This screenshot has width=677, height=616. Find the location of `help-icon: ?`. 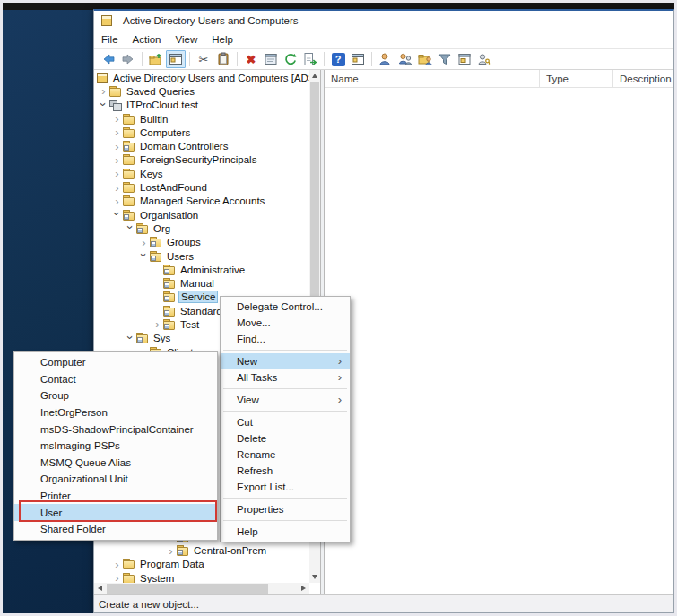

help-icon: ? is located at coordinates (338, 59).